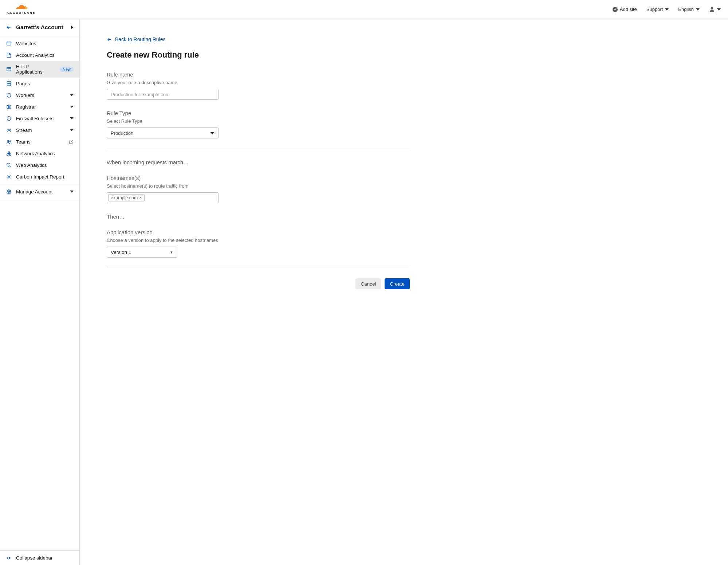 The width and height of the screenshot is (728, 565). I want to click on account-name: Garrett's Account, so click(40, 27).